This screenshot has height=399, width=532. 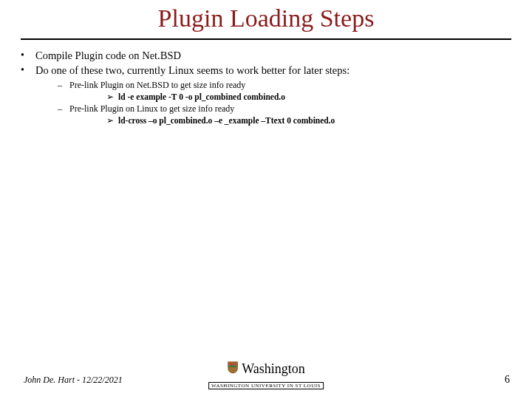 What do you see at coordinates (266, 369) in the screenshot?
I see `logo-line: Washington` at bounding box center [266, 369].